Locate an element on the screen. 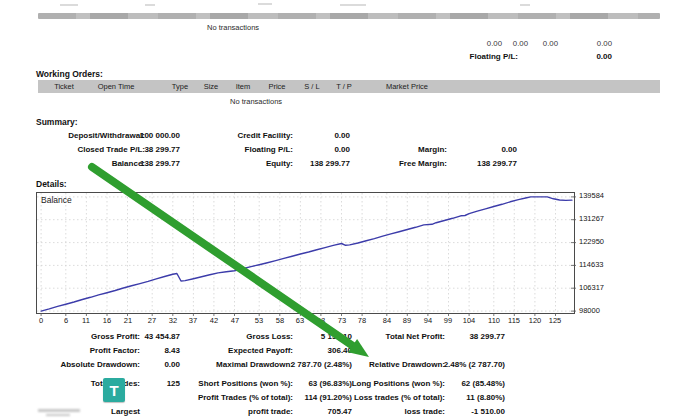  stat-value: 63 (96.83%) is located at coordinates (330, 384).